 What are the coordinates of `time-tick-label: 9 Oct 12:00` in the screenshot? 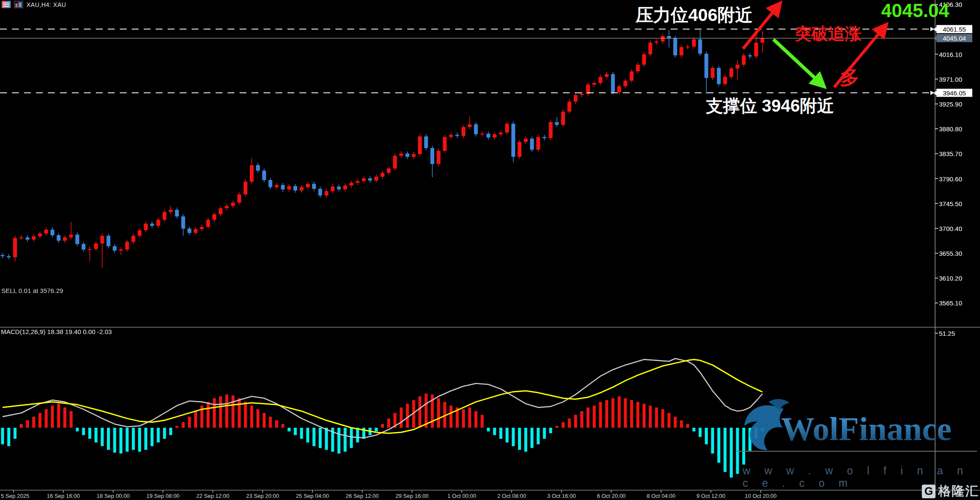 It's located at (711, 496).